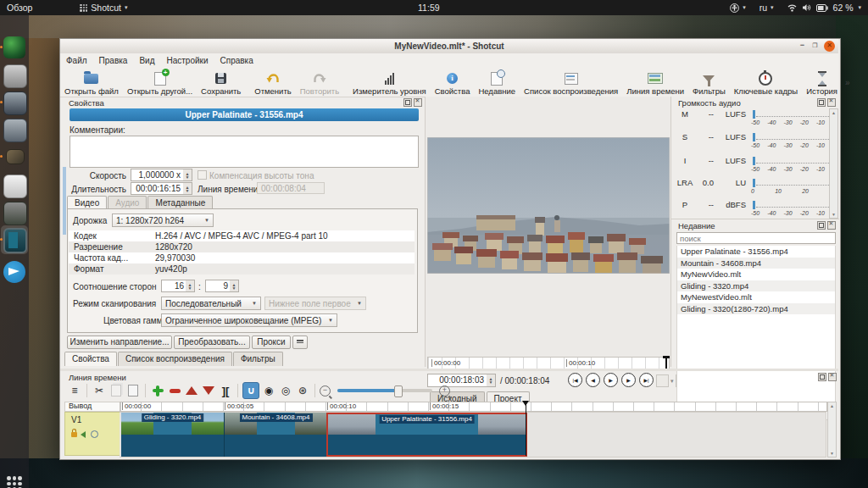 Image resolution: width=868 pixels, height=488 pixels. Describe the element at coordinates (326, 391) in the screenshot. I see `zoom-out-button: −` at that location.